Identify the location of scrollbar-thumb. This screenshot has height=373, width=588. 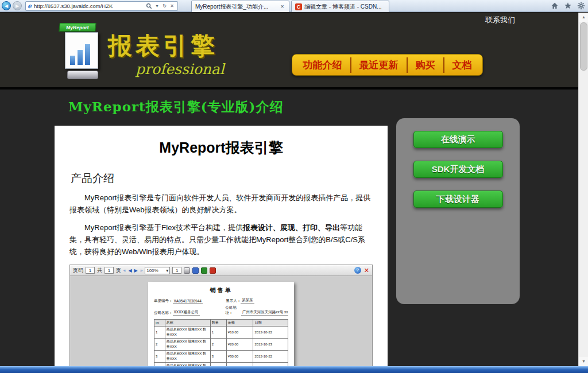
(583, 46).